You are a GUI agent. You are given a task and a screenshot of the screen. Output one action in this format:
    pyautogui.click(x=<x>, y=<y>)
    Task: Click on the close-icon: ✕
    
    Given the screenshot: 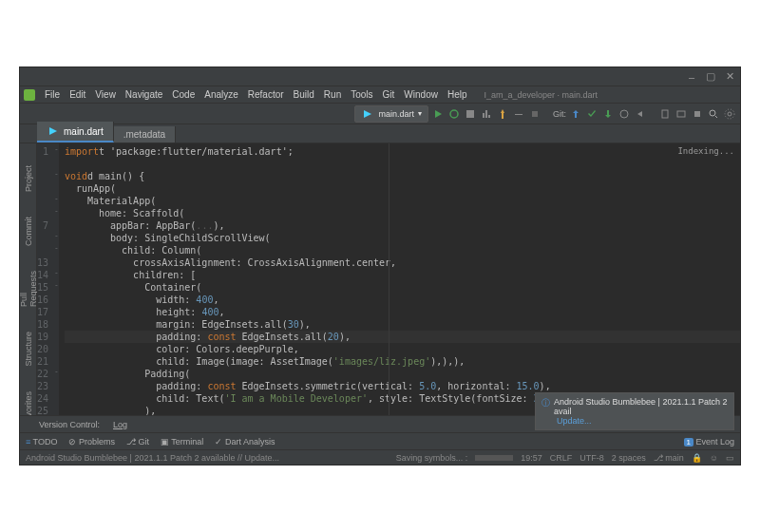 What is the action you would take?
    pyautogui.click(x=730, y=77)
    